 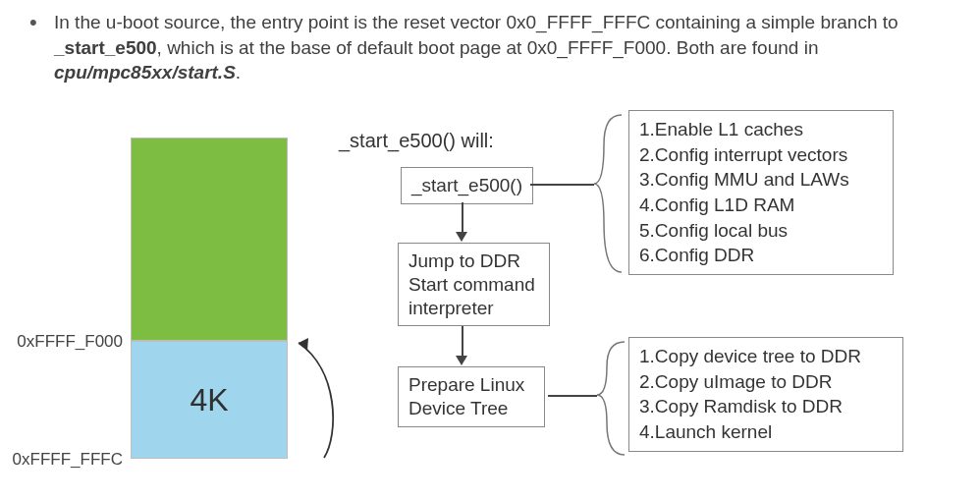 I want to click on prepare-step-4: 4.Launch kernel, so click(x=766, y=432).